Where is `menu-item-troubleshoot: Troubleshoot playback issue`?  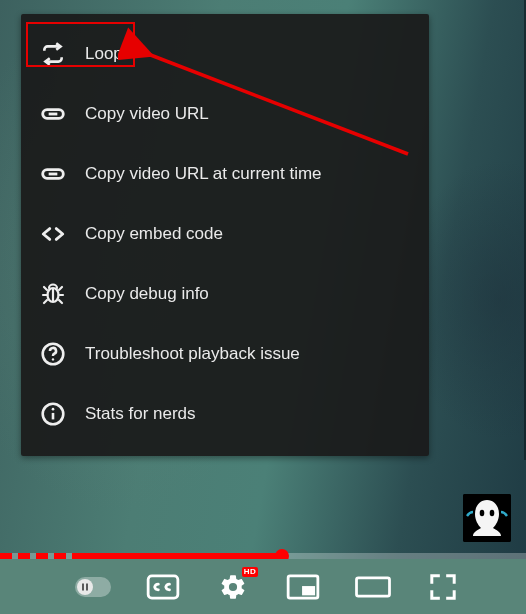
menu-item-troubleshoot: Troubleshoot playback issue is located at coordinates (225, 354).